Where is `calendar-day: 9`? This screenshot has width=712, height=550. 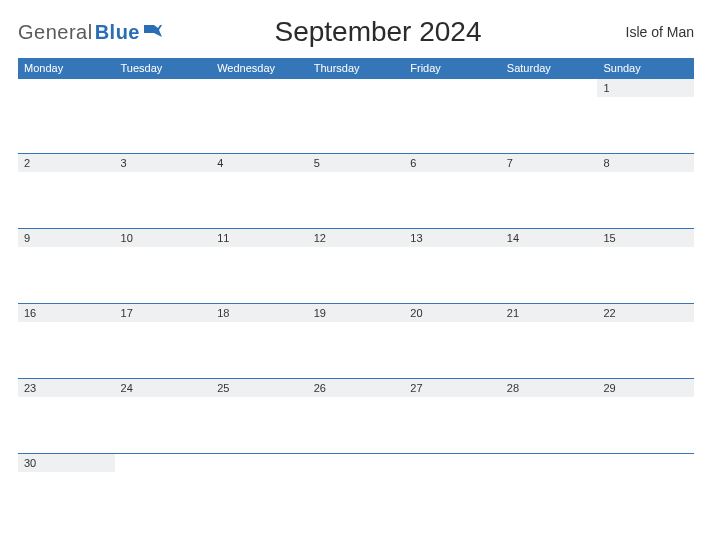
calendar-day: 9 is located at coordinates (66, 266).